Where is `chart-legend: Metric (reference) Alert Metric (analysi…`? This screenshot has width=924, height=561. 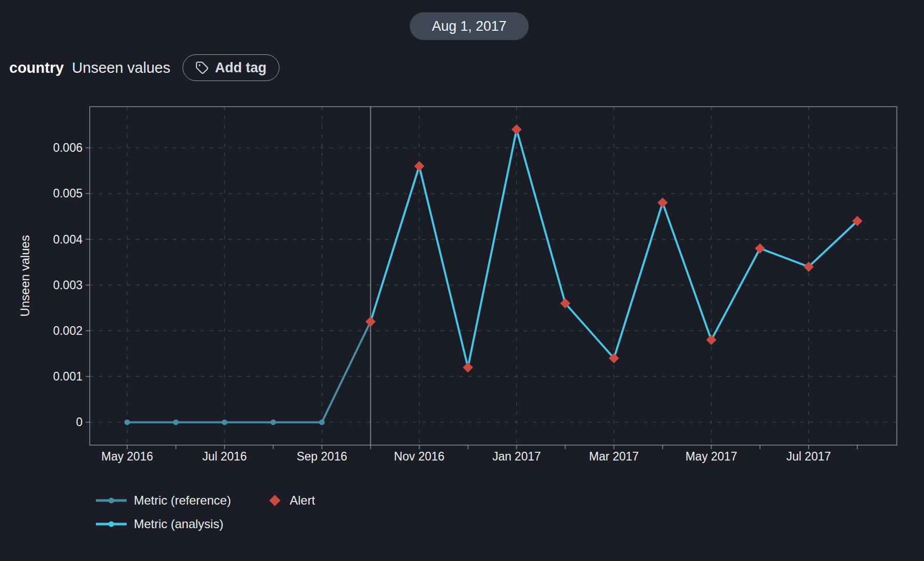 chart-legend: Metric (reference) Alert Metric (analysi… is located at coordinates (205, 512).